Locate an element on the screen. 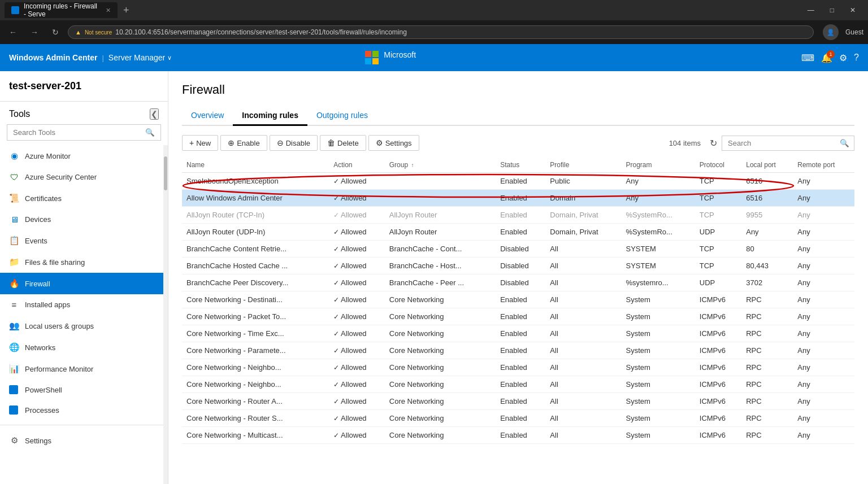 The width and height of the screenshot is (868, 484). table-row: Allow Windows Admin Center ✓ Allowed Ena… is located at coordinates (518, 198).